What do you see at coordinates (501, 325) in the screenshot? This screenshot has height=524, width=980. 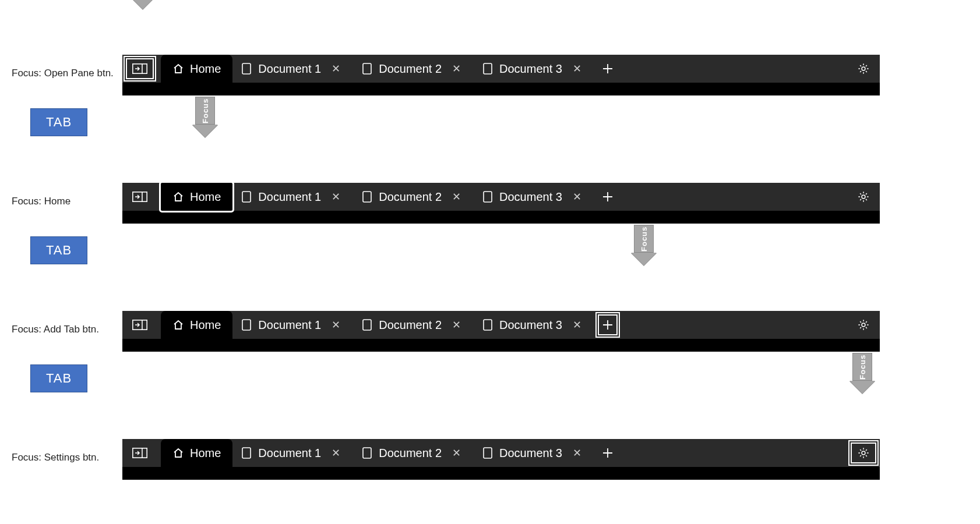 I see `tab-strip: Home Document 1 ✕ Document 2 ✕ Document …` at bounding box center [501, 325].